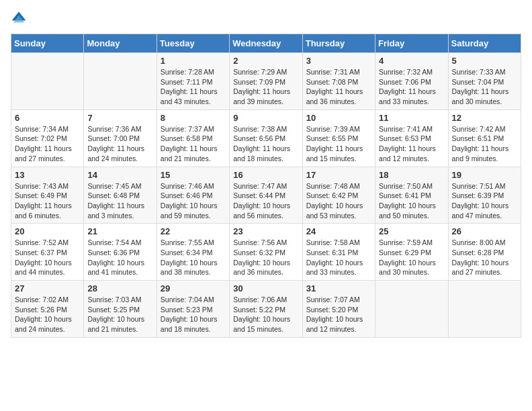 This screenshot has width=532, height=411. Describe the element at coordinates (266, 289) in the screenshot. I see `day-number: 30` at that location.